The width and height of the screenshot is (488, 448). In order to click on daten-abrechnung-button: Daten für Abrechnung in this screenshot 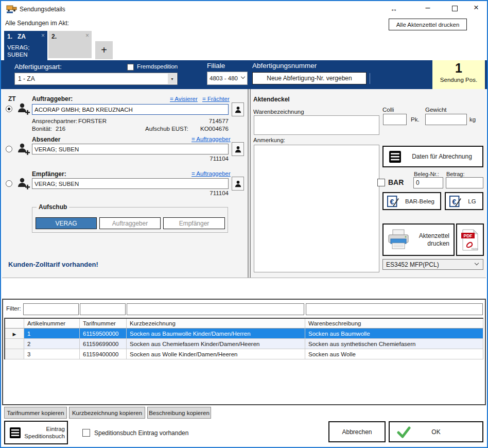, I will do `click(433, 157)`.